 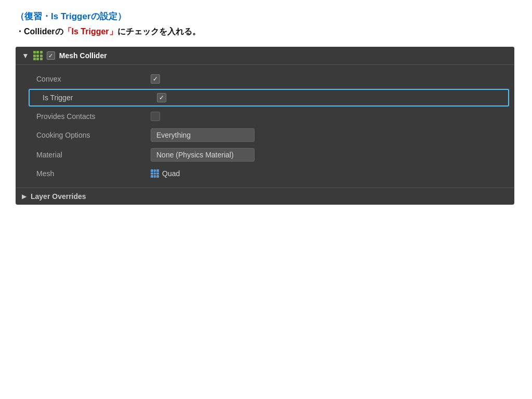 I want to click on provides-contacts-row: Provides Contacts, so click(x=265, y=116).